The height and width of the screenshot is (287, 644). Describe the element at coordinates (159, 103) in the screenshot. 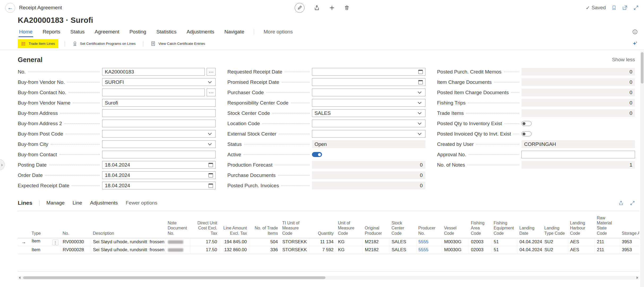

I see `buy-from-vendor-name-input: Surofi` at that location.